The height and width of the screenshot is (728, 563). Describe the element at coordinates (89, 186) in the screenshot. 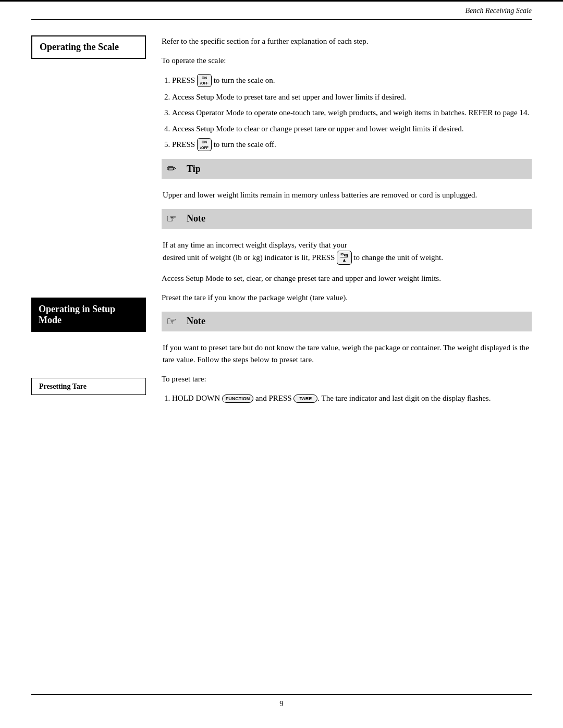

I see `spacer1` at that location.